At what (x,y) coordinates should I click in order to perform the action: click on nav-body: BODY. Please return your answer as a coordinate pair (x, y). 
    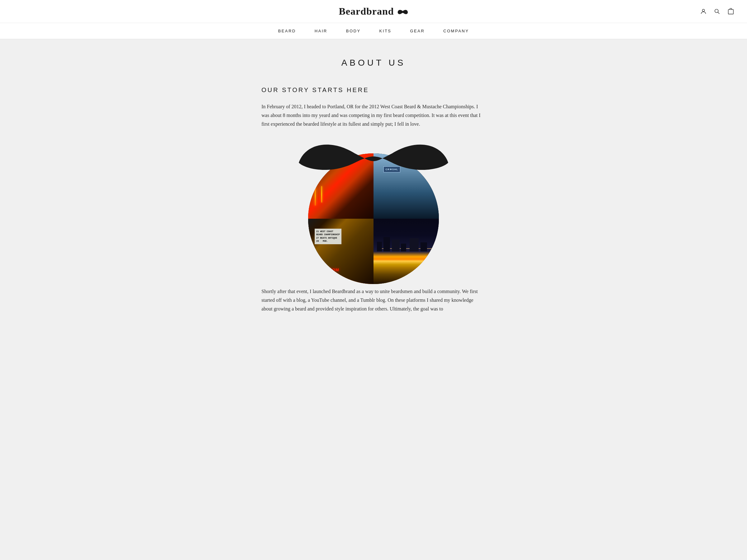
    Looking at the image, I should click on (353, 31).